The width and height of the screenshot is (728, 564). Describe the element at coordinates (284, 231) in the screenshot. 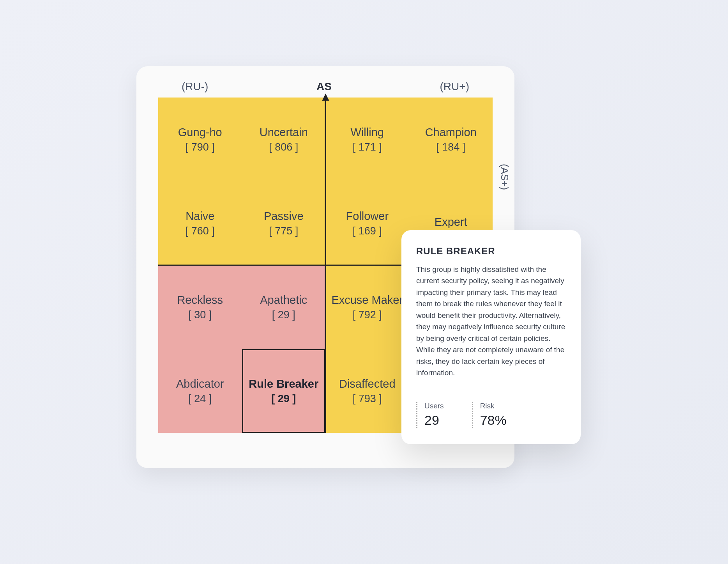

I see `cell-count: [ 775 ]` at that location.